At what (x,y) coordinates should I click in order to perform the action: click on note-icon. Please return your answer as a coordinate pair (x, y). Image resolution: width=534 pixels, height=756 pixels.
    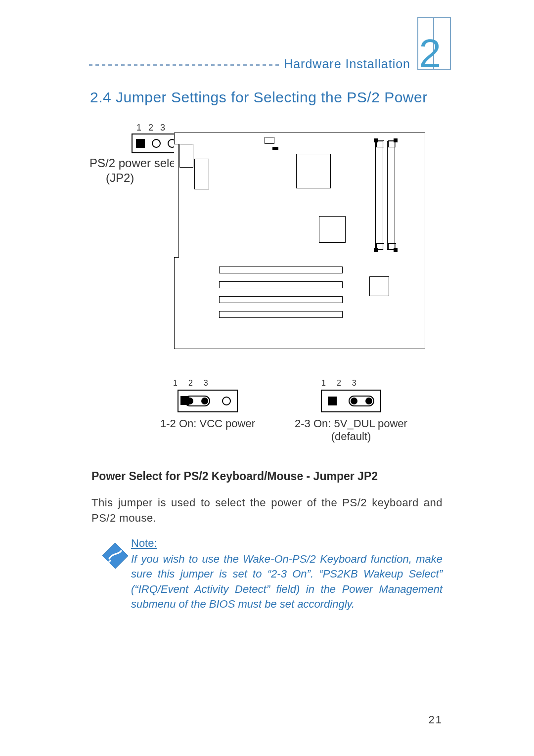
    Looking at the image, I should click on (115, 556).